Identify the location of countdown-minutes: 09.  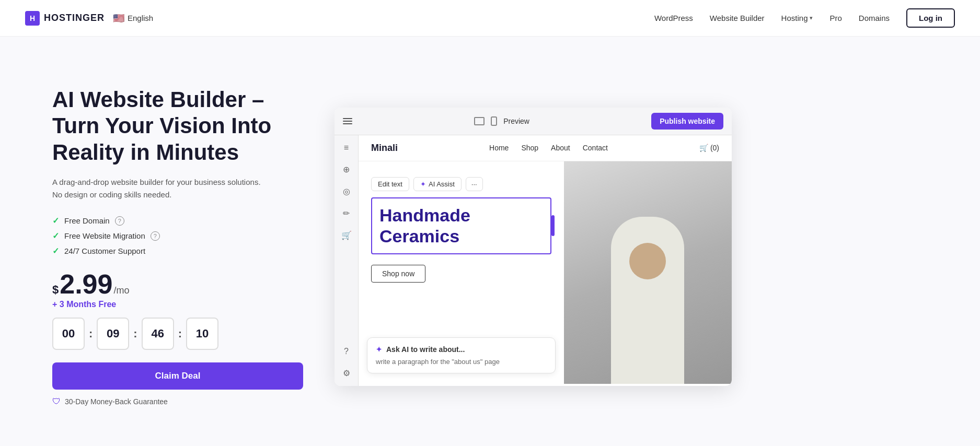
(113, 334).